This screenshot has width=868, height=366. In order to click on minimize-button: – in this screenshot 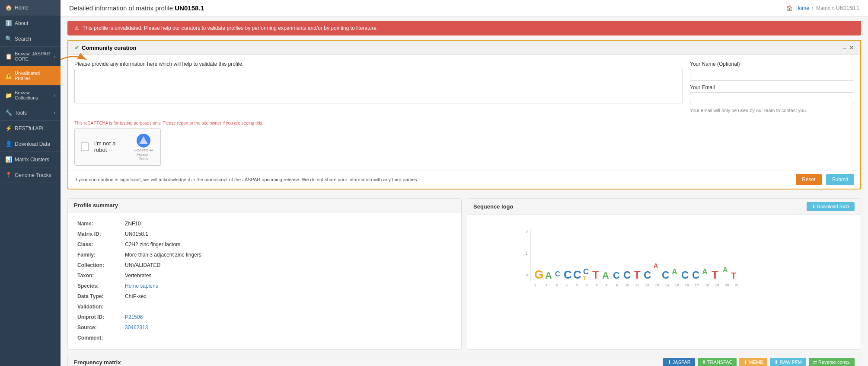, I will do `click(845, 48)`.